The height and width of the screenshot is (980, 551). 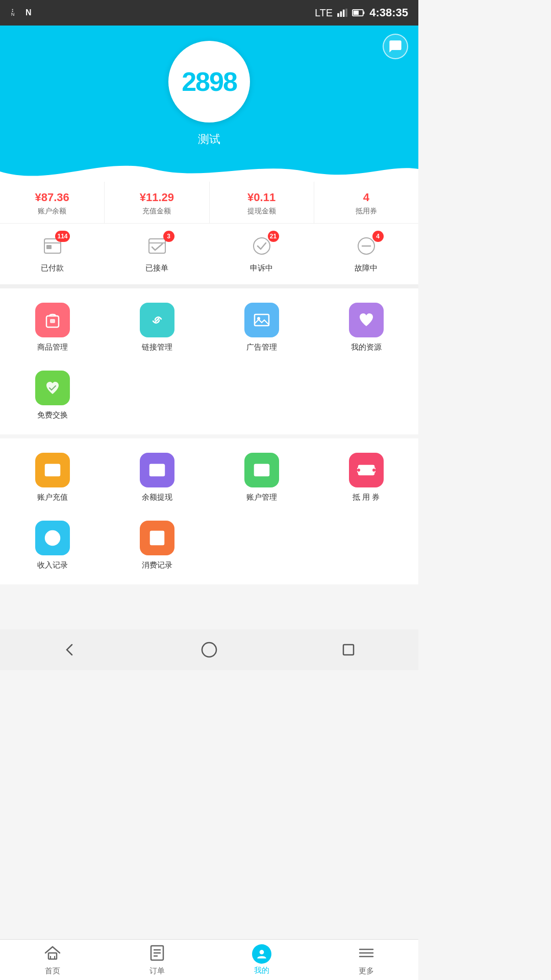 I want to click on order-fault-icon-wrap: 4, so click(x=366, y=247).